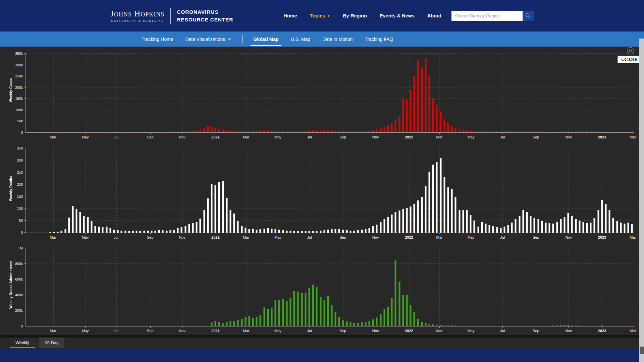  I want to click on jhu-logo: Johns Hopkins University & Medicine, so click(138, 16).